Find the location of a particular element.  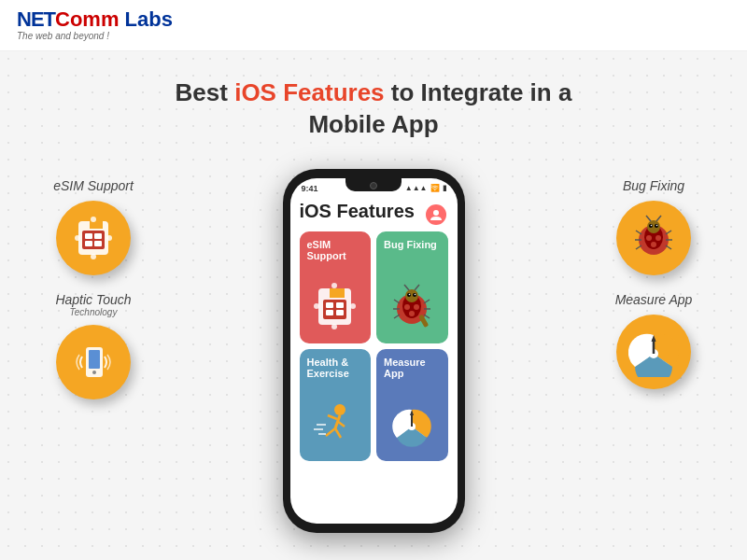

haptic-sublabel: Technology is located at coordinates (93, 312).